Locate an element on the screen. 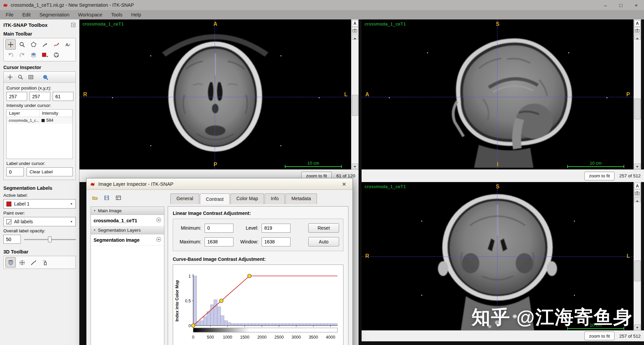 This screenshot has height=345, width=644. menu-bar: FileEditSegmentationWorkspaceToolsHelp is located at coordinates (322, 15).